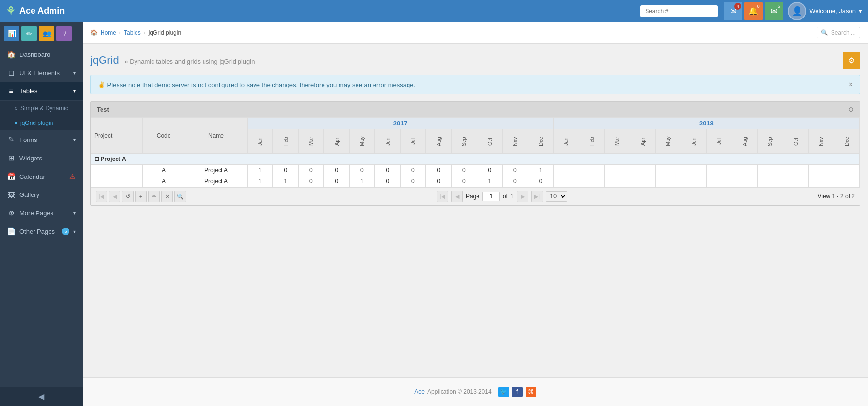  I want to click on month-header-feb: Feb, so click(286, 141).